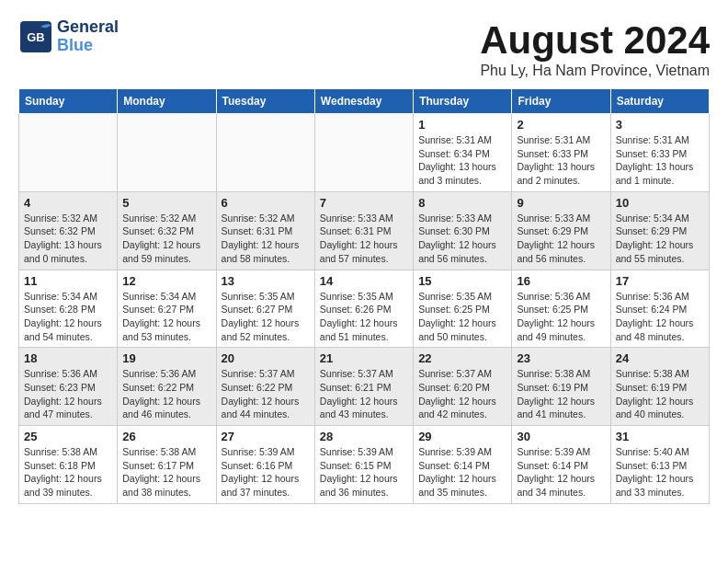 The width and height of the screenshot is (728, 563). What do you see at coordinates (167, 230) in the screenshot?
I see `calendar-cell: 5Sunrise: 5:32 AM Sunset: 6:32 PM Daylig…` at bounding box center [167, 230].